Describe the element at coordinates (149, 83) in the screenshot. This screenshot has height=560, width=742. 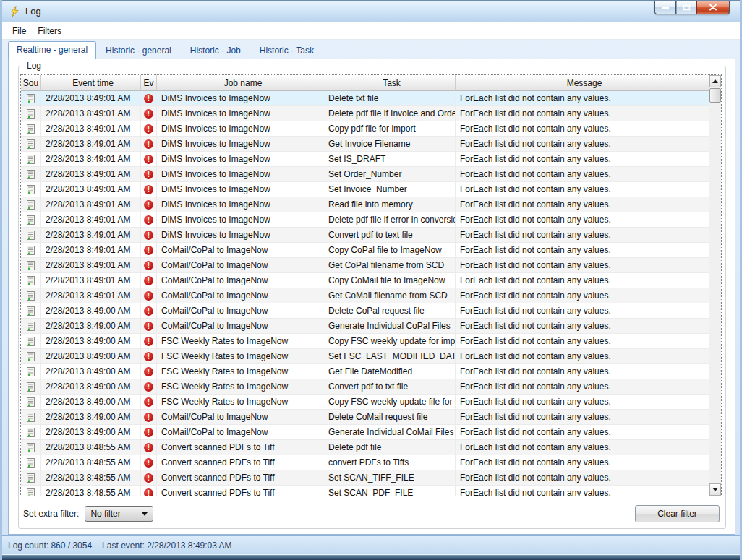
I see `column-header-ev: Ev` at that location.